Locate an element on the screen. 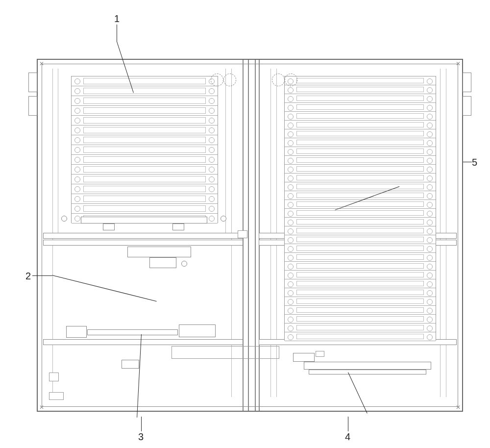 The width and height of the screenshot is (490, 448). actuator-assembly is located at coordinates (159, 252).